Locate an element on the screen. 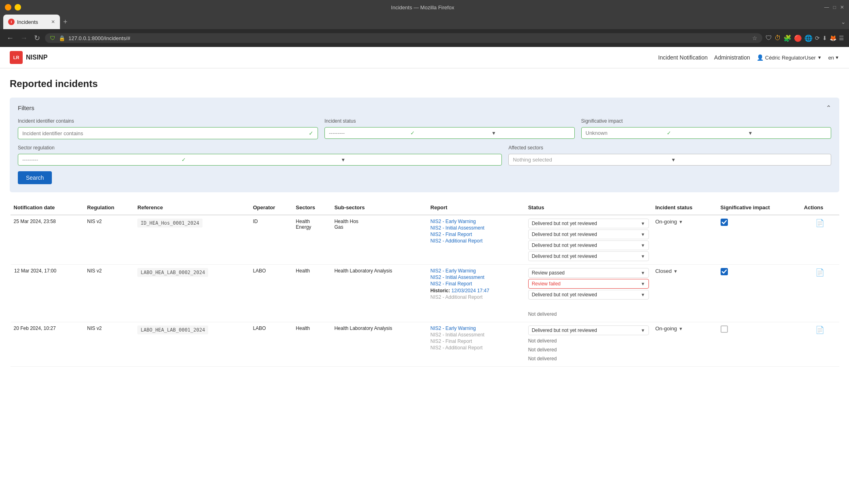  incident-status-group: Incident status --------- ✓ ▼ is located at coordinates (450, 129).